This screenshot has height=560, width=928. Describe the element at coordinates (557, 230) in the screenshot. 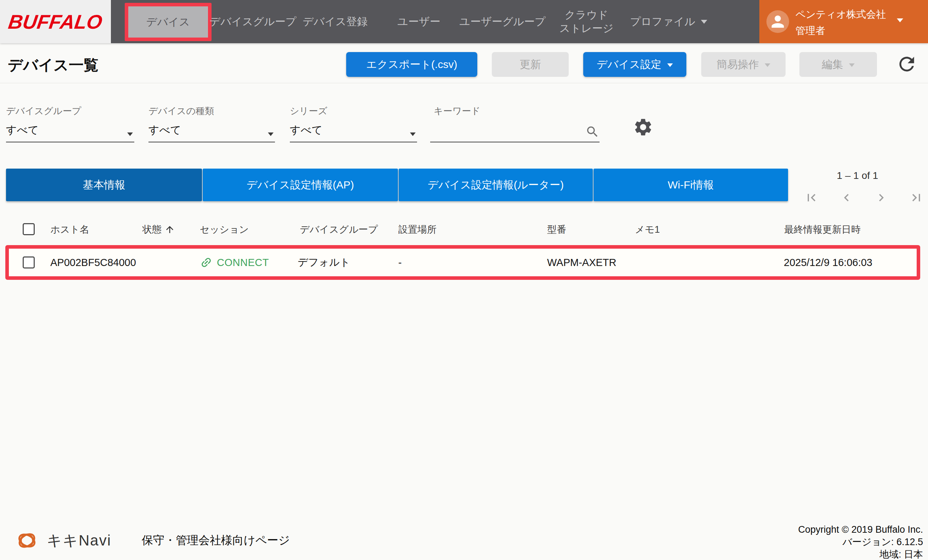

I see `col-header-model: 型番` at that location.